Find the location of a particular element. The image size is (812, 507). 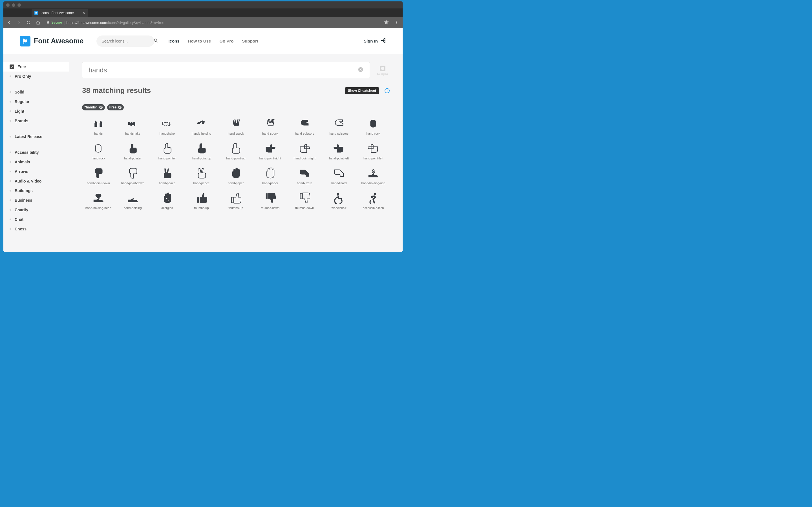

style-brands: Brands is located at coordinates (36, 121).